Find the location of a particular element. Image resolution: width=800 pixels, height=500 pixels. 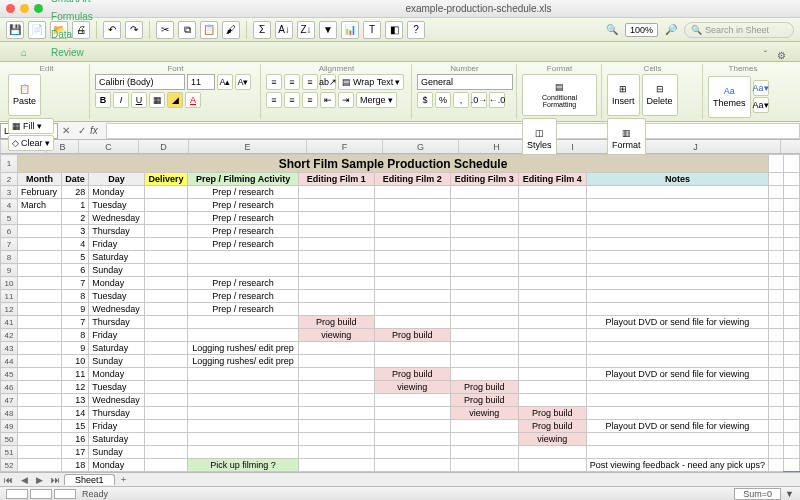

theme-fonts-icon: Aa▾ is located at coordinates (761, 105).